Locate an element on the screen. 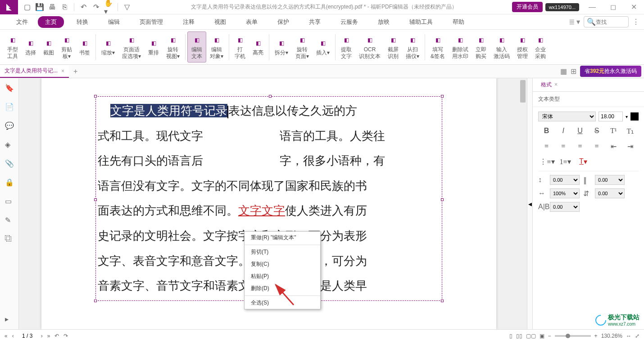 This screenshot has height=340, width=644. zoom-slider is located at coordinates (573, 336).